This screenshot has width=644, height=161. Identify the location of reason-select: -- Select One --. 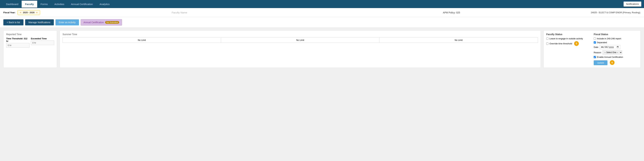
(612, 52).